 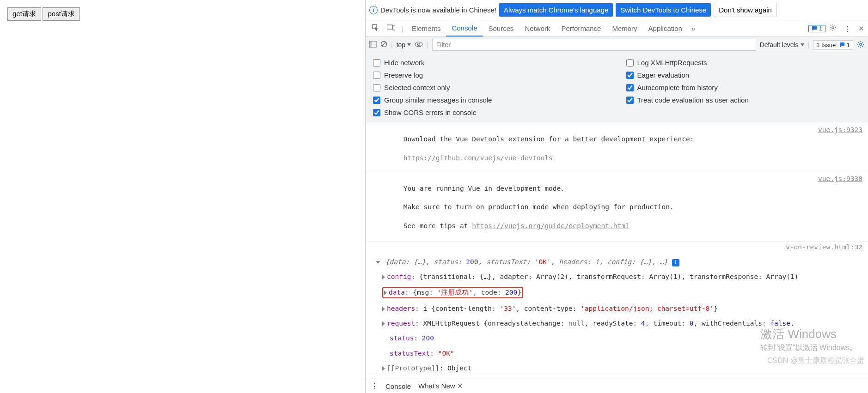 What do you see at coordinates (426, 29) in the screenshot?
I see `tab-elements: Elements` at bounding box center [426, 29].